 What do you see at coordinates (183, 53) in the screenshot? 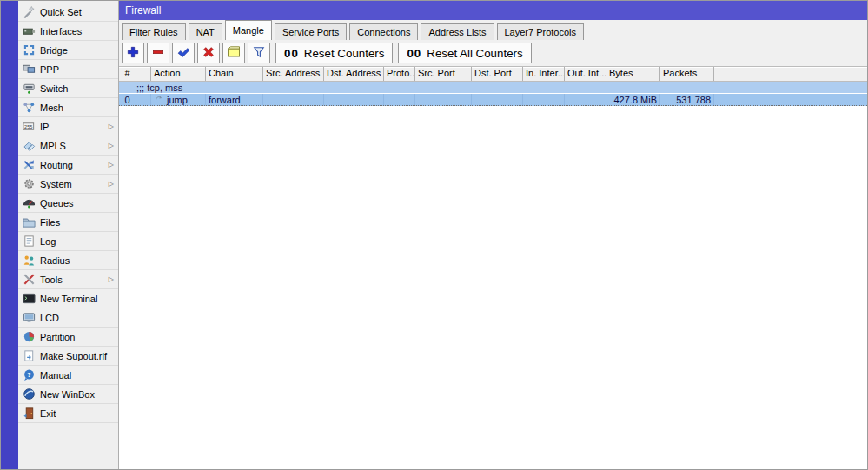
I see `enable-button` at bounding box center [183, 53].